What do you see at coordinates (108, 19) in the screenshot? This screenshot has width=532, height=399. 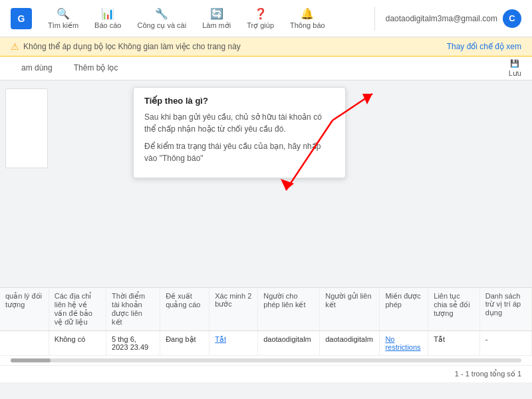 I see `nav-item-report: 📊 Báo cáo` at bounding box center [108, 19].